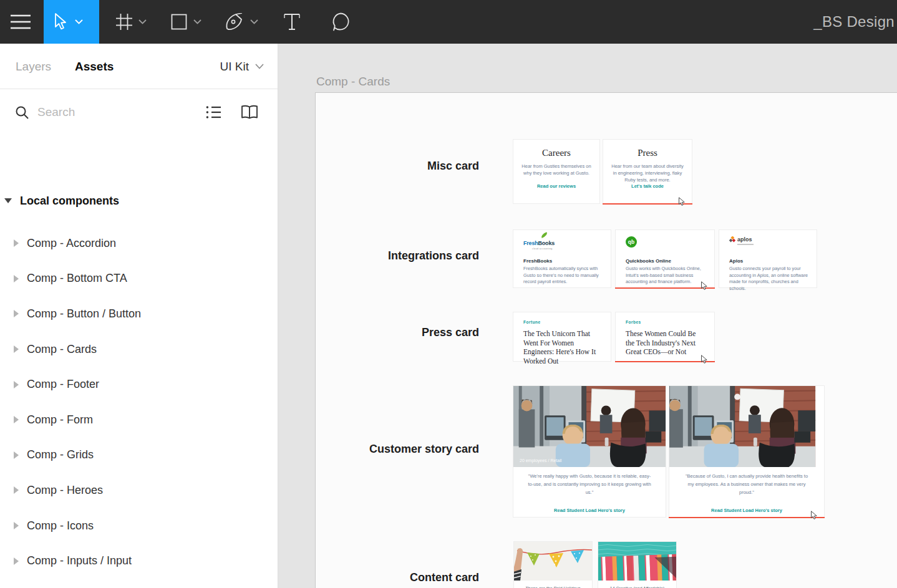 This screenshot has width=897, height=588. Describe the element at coordinates (647, 153) in the screenshot. I see `card-title: Press` at that location.